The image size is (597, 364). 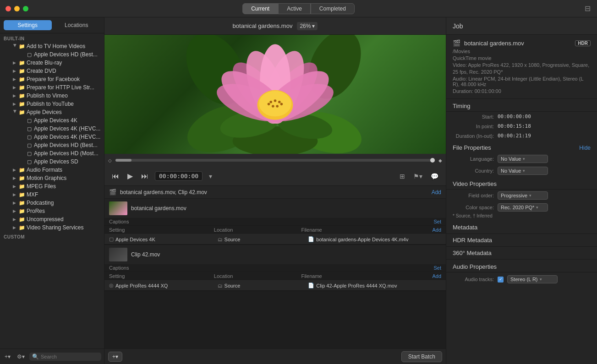 I want to click on sidebar-item-prores: ▶ 📁 ProRes, so click(x=52, y=211).